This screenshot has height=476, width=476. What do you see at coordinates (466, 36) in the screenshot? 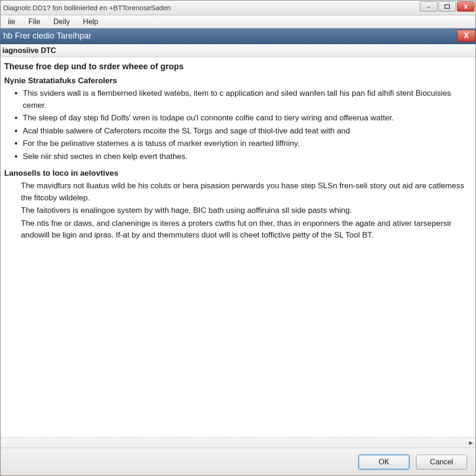
I see `panel-close-button: X` at bounding box center [466, 36].